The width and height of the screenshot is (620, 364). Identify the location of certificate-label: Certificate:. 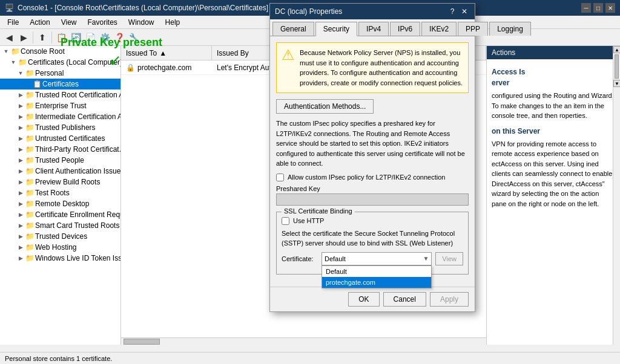
(300, 259).